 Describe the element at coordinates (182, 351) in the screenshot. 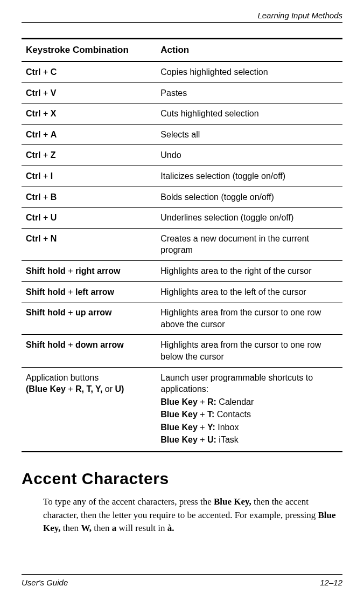

I see `table-row: Shift hold + down arrowHighlights area f…` at that location.